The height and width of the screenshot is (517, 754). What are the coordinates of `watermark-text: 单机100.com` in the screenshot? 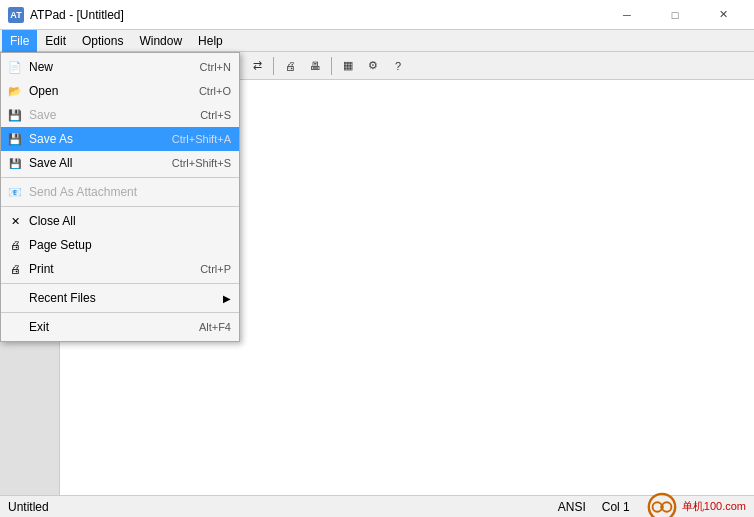 It's located at (714, 506).